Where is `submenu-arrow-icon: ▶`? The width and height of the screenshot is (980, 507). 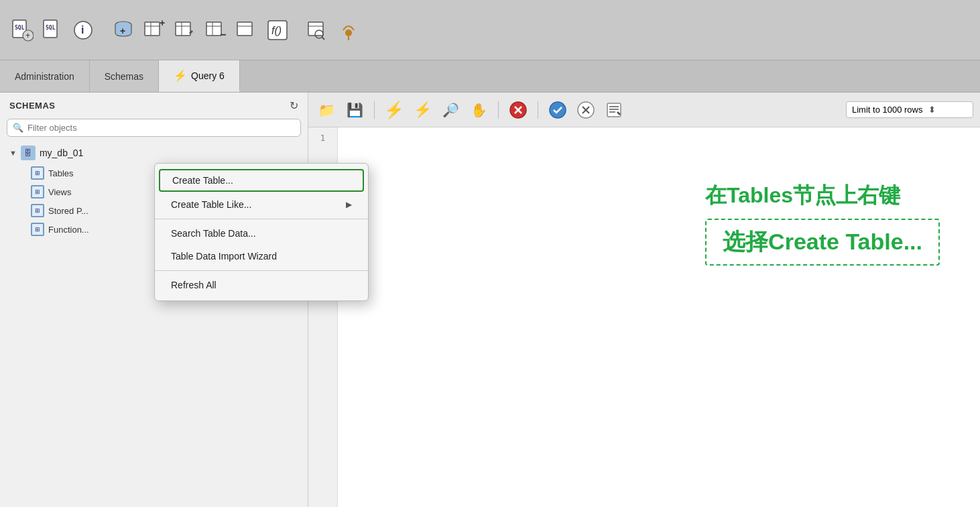
submenu-arrow-icon: ▶ is located at coordinates (349, 205).